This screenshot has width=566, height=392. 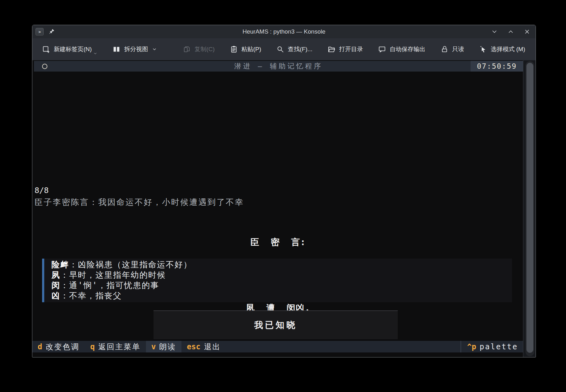 I want to click on output-bubble-icon, so click(x=382, y=49).